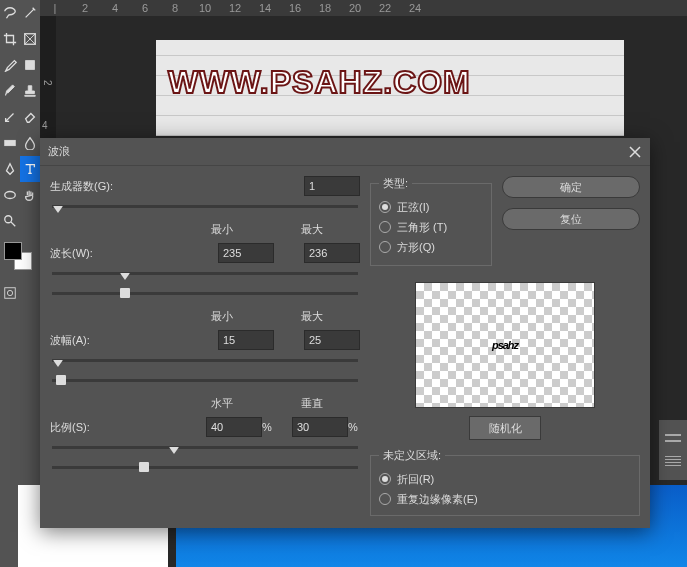  I want to click on scale-h-input, so click(234, 427).